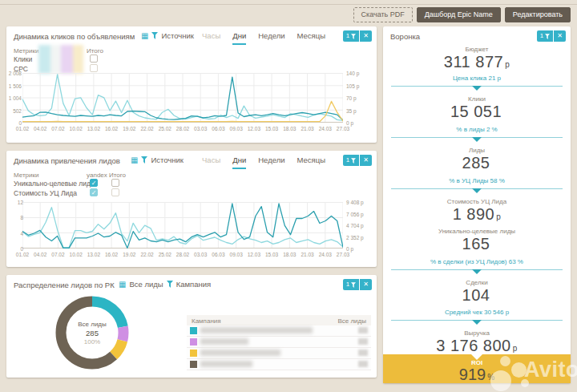 This screenshot has height=392, width=577. What do you see at coordinates (477, 211) in the screenshot?
I see `stage-uc-lead-cost: Стоимость УЦ Лида 1 890р` at bounding box center [477, 211].